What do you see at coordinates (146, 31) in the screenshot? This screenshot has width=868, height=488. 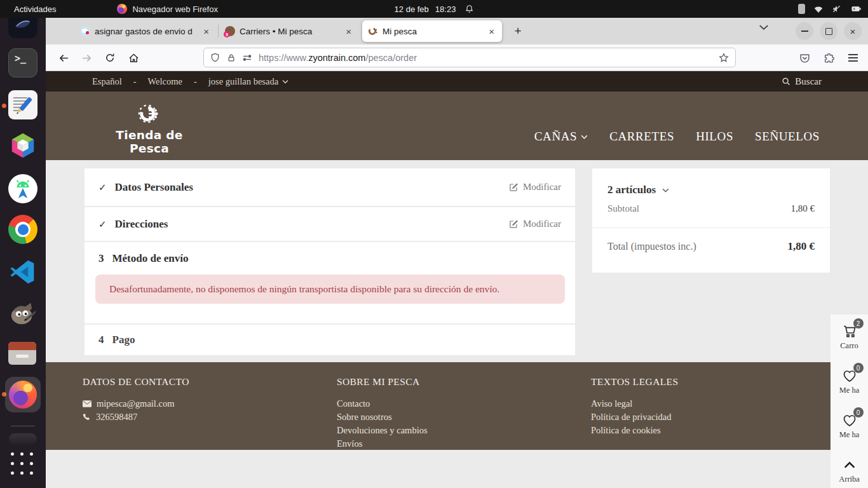 I see `tab-gastos-envio: asignar gastos de envio d ×` at bounding box center [146, 31].